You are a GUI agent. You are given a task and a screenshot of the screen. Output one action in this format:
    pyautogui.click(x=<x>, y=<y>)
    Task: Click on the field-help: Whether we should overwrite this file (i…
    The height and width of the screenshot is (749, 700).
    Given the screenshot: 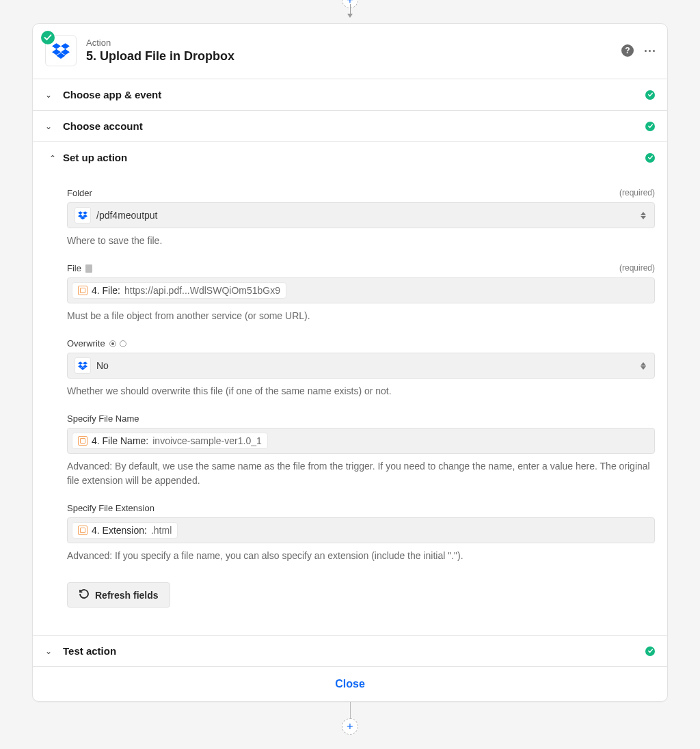 What is the action you would take?
    pyautogui.click(x=361, y=391)
    